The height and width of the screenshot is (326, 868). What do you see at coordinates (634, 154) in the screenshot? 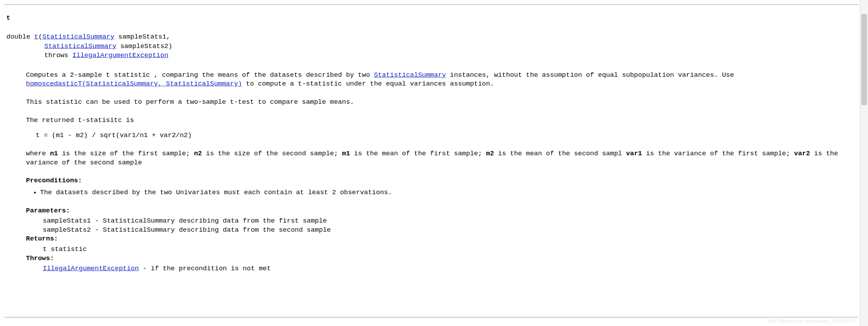
I see `var-var1: var1` at bounding box center [634, 154].